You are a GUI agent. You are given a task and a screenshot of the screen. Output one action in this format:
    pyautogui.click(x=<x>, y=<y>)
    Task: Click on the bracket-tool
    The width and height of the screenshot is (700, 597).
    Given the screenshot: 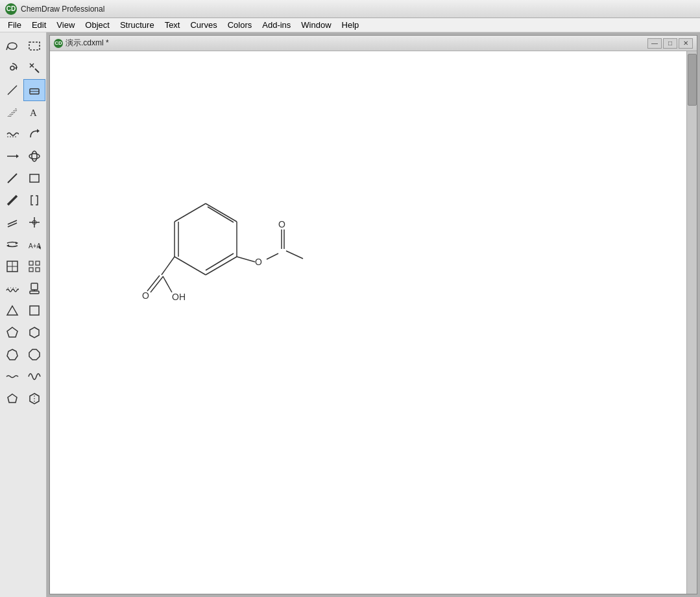 What is the action you would take?
    pyautogui.click(x=34, y=200)
    